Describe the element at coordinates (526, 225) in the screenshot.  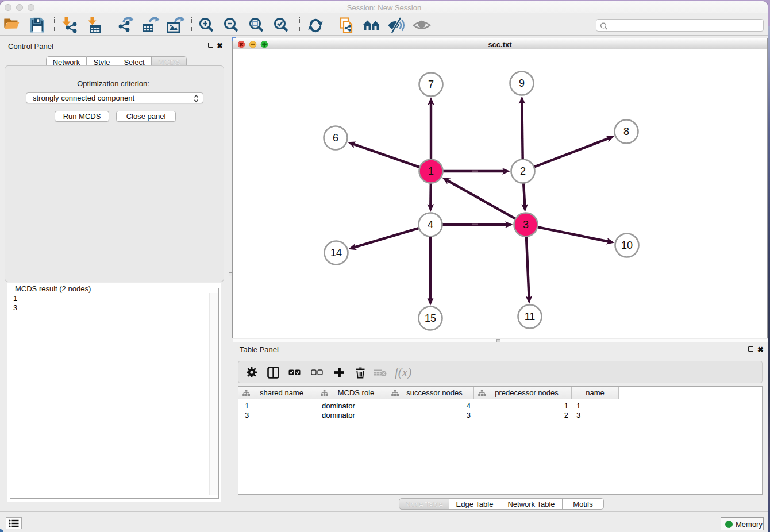
I see `svg-text: 3` at that location.